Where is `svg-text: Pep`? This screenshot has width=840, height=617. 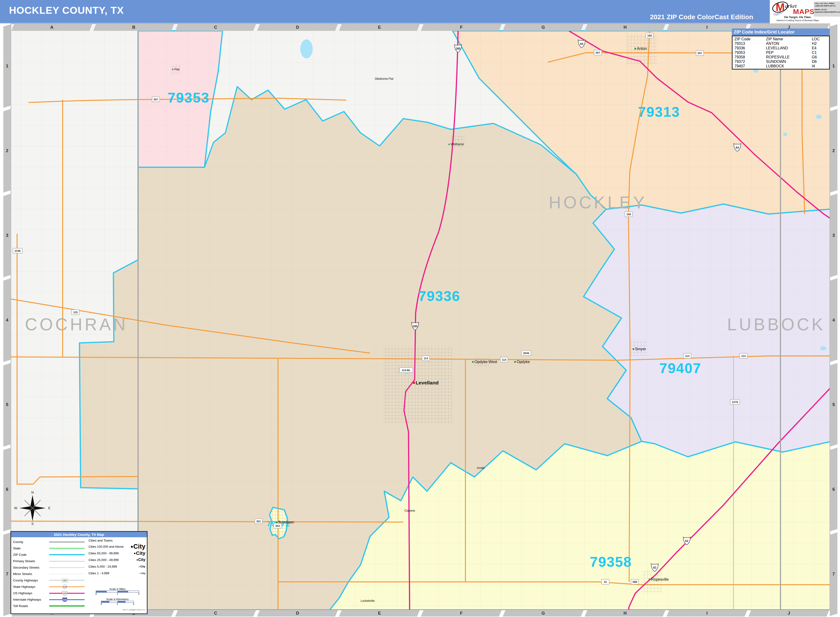
svg-text: Pep is located at coordinates (177, 69).